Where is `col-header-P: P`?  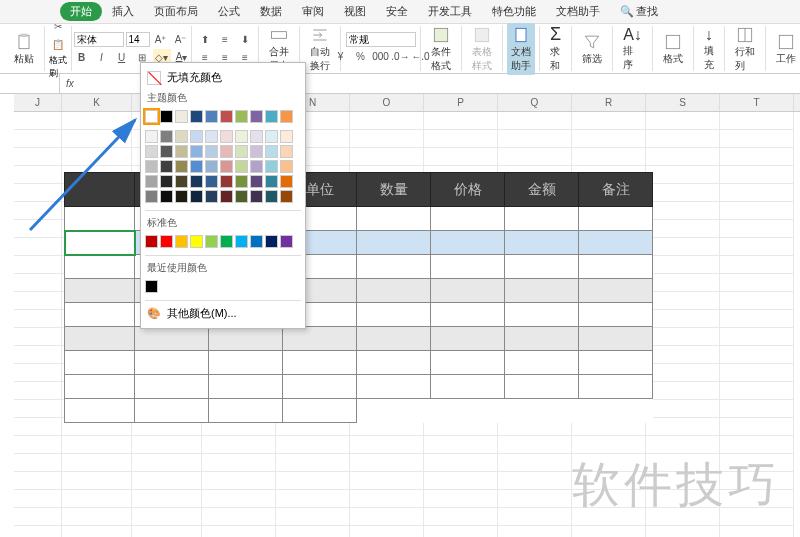 col-header-P: P is located at coordinates (461, 102).